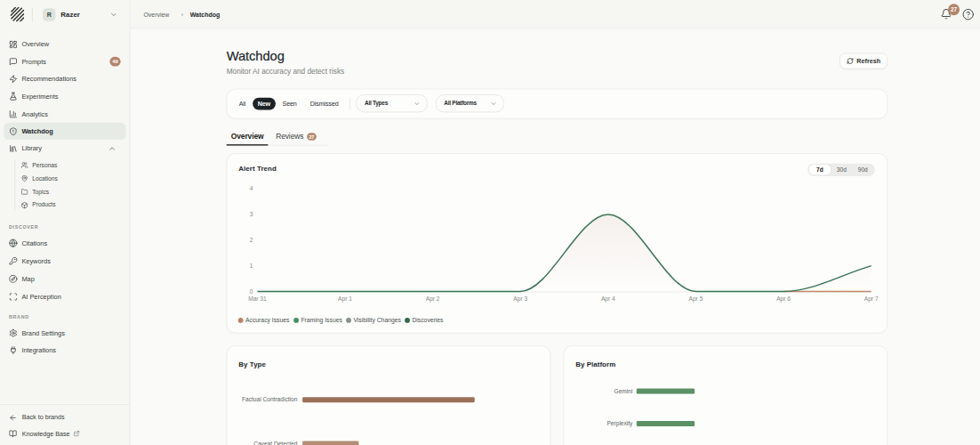 The height and width of the screenshot is (445, 980). Describe the element at coordinates (252, 265) in the screenshot. I see `svg-text: 1` at that location.